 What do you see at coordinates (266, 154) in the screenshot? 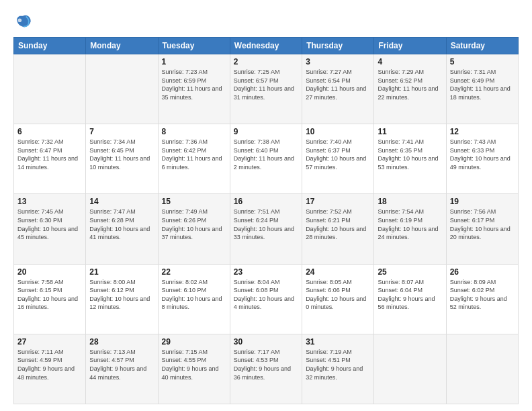
I see `day-info: Sunrise: 7:38 AM Sunset: 6:40 PM Dayligh…` at bounding box center [266, 154].